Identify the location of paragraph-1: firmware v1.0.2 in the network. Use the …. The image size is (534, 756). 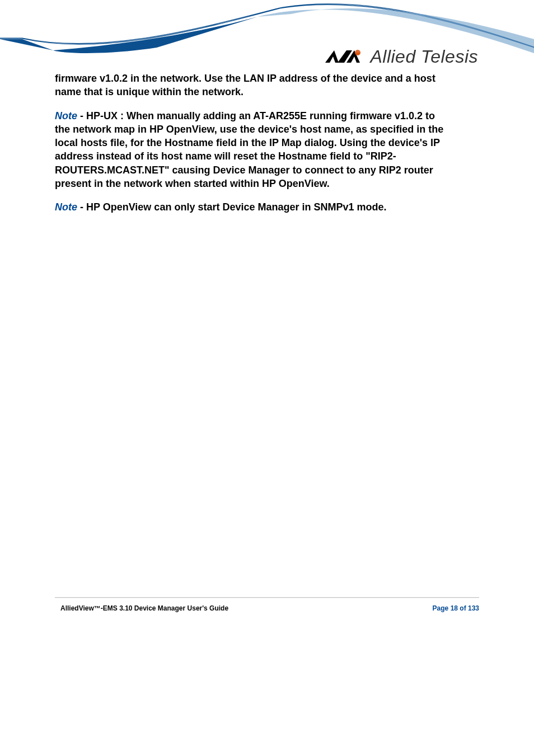
(252, 85).